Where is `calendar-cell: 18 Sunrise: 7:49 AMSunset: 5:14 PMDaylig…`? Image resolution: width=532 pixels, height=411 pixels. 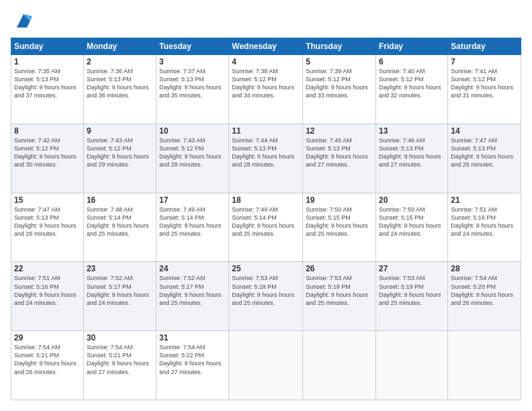
calendar-cell: 18 Sunrise: 7:49 AMSunset: 5:14 PMDaylig… is located at coordinates (266, 227).